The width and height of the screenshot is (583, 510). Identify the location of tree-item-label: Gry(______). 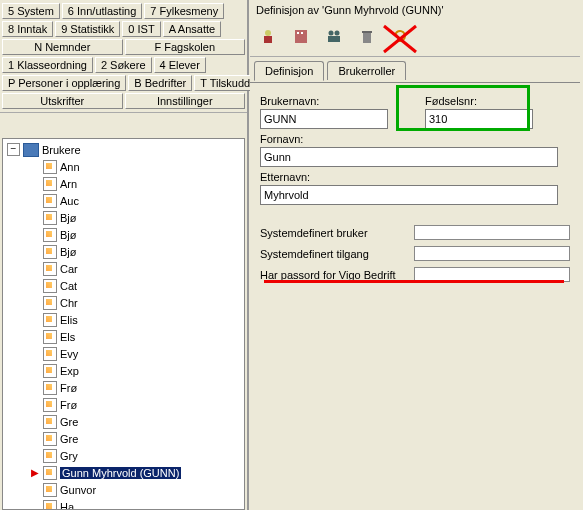
(91, 456).